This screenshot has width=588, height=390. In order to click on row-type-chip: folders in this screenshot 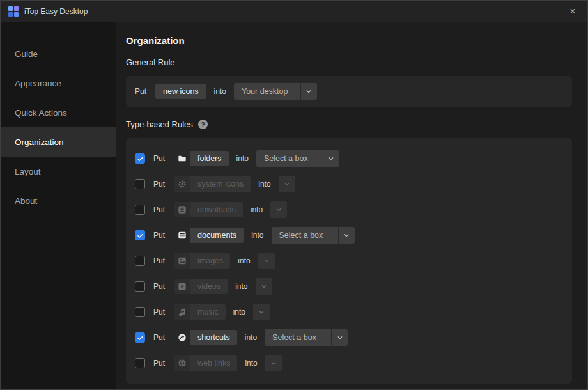, I will do `click(201, 159)`.